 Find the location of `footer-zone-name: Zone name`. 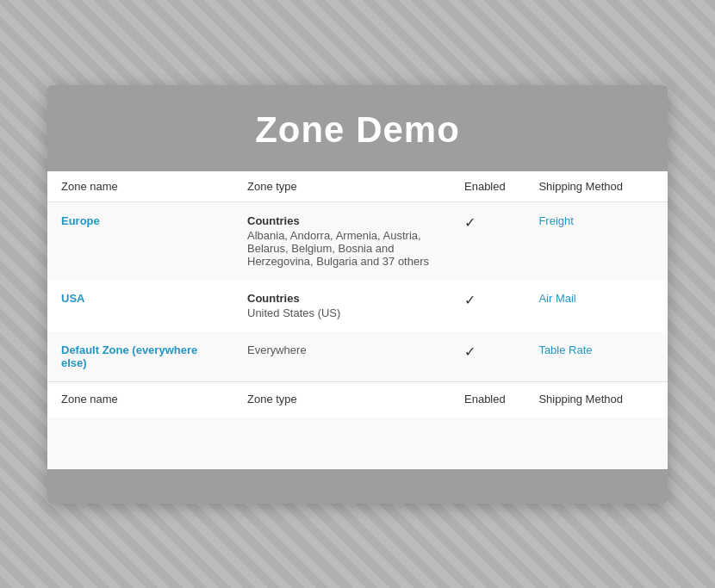

footer-zone-name: Zone name is located at coordinates (140, 399).